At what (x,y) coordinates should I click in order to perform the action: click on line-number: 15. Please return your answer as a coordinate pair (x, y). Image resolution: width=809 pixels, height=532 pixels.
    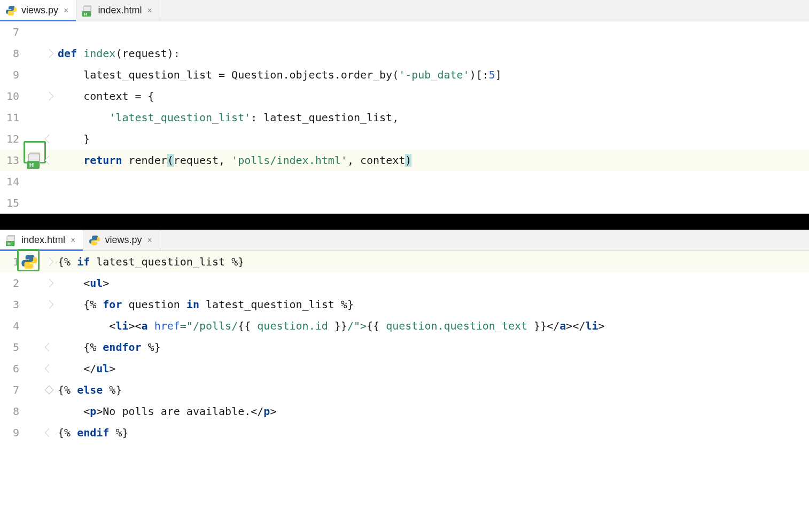
    Looking at the image, I should click on (12, 203).